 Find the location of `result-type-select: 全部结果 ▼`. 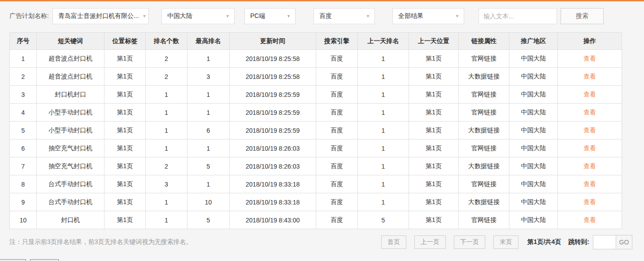

result-type-select: 全部结果 ▼ is located at coordinates (428, 16).